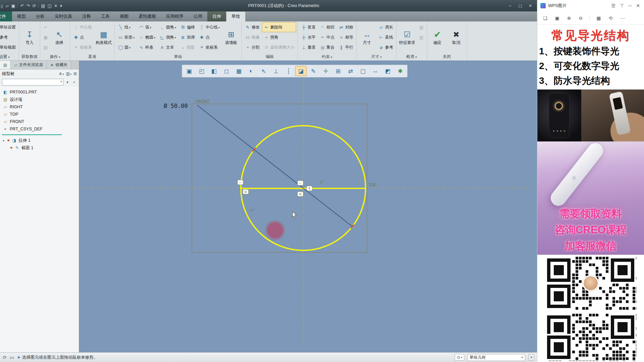 The image size is (644, 362). Describe the element at coordinates (252, 47) in the screenshot. I see `divide-button: ÷分割` at that location.